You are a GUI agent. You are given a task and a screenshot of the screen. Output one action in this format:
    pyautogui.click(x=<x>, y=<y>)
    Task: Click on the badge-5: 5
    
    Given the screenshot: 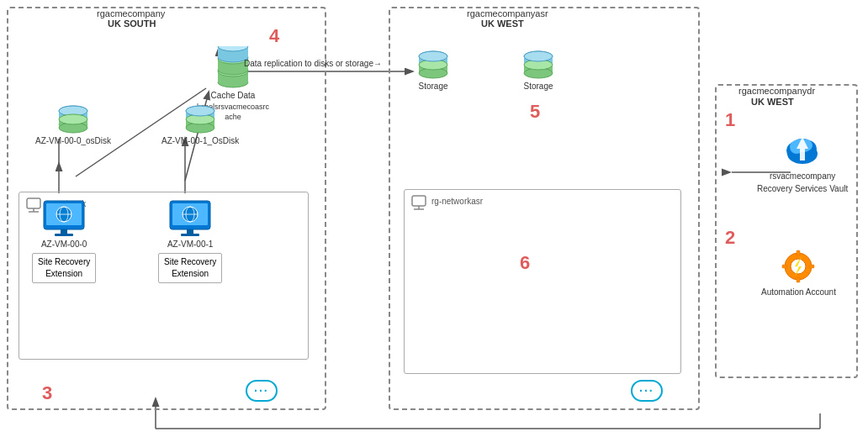 What is the action you would take?
    pyautogui.click(x=535, y=112)
    